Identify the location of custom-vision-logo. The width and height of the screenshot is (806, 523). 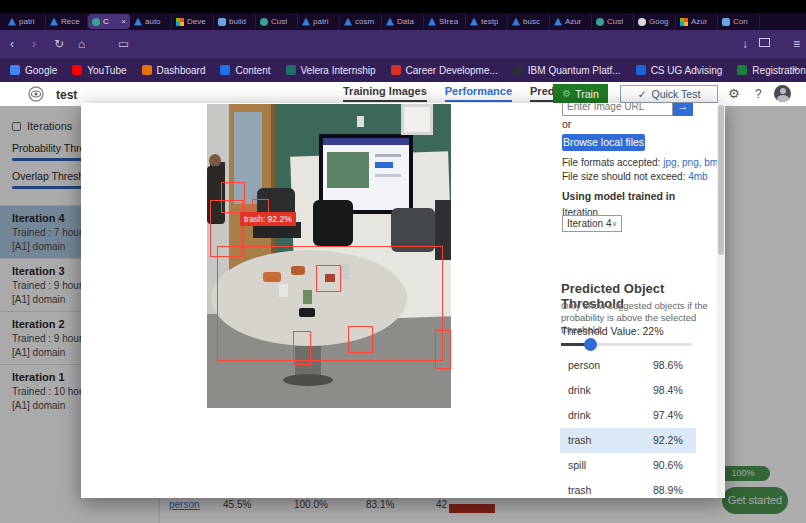
(36, 94).